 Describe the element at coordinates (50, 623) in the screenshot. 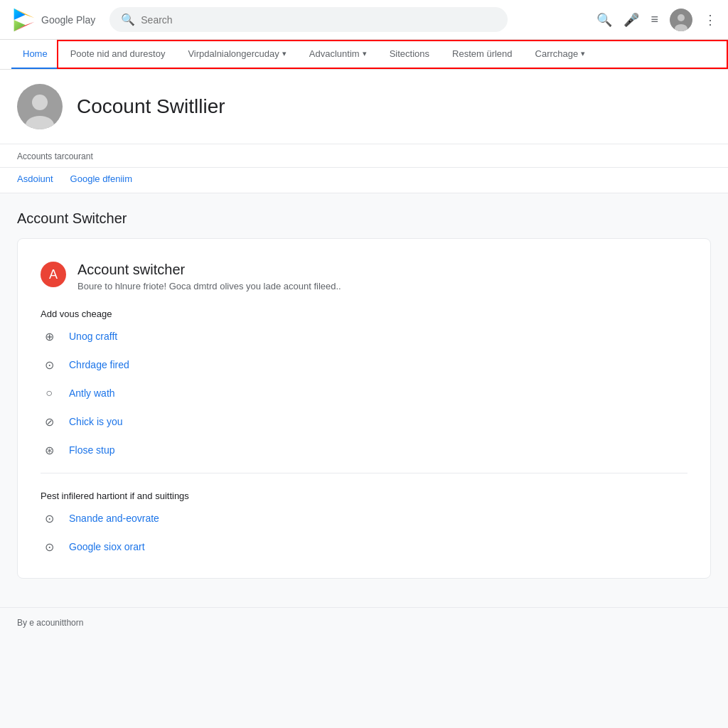

I see `footer-text: By e acounitthorn` at that location.